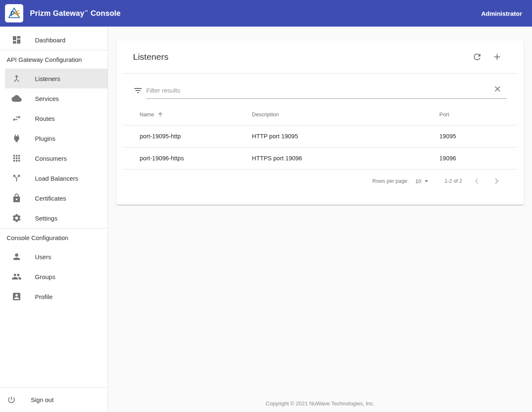  What do you see at coordinates (54, 138) in the screenshot?
I see `sidebar-item-plugins: Plugins` at bounding box center [54, 138].